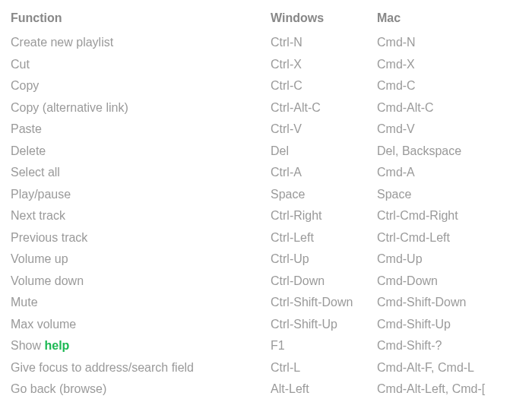 The image size is (532, 399). I want to click on cell-mac: Ctrl-Cmd-Left, so click(449, 238).